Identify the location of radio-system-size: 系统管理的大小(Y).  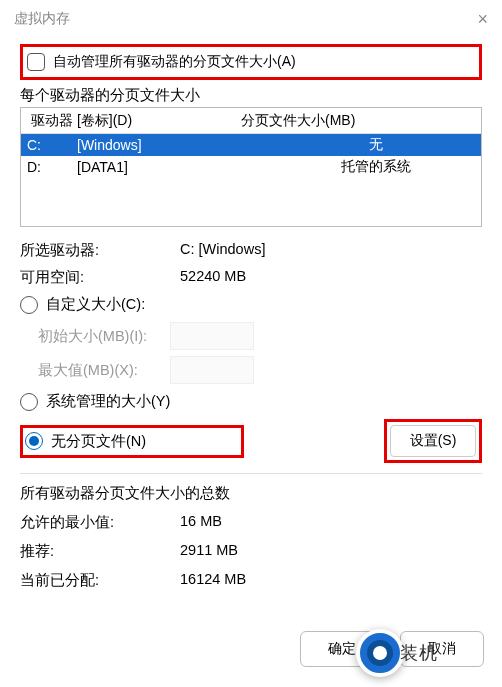
(251, 402).